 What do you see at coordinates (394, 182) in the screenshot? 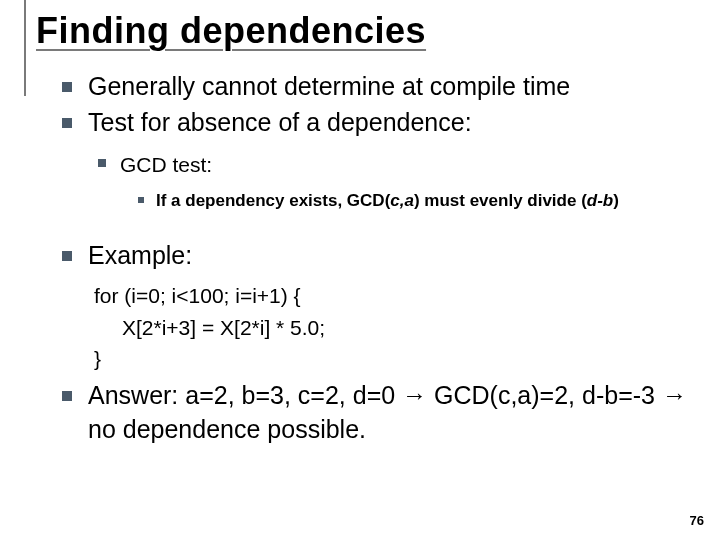
I see `bullet-2-sub: GCD test: If a dependency exists, GCD(c,…` at bounding box center [394, 182].